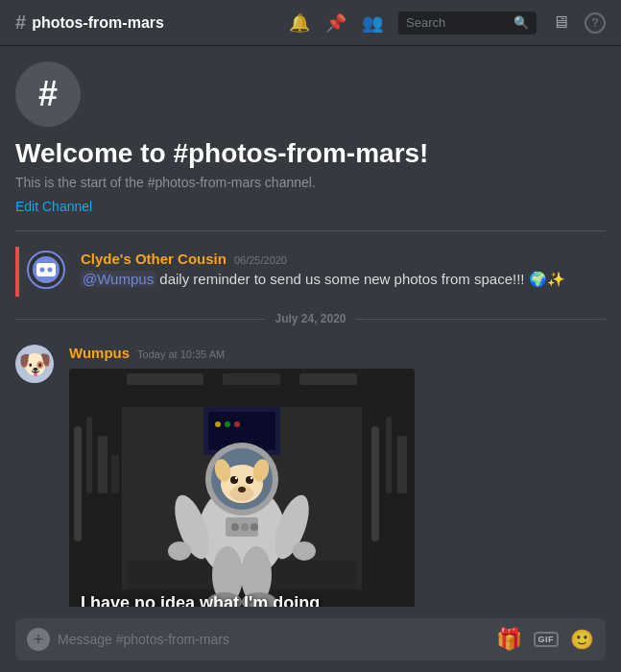 This screenshot has width=621, height=672. What do you see at coordinates (261, 260) in the screenshot?
I see `timestamp: 06/25/2020` at bounding box center [261, 260].